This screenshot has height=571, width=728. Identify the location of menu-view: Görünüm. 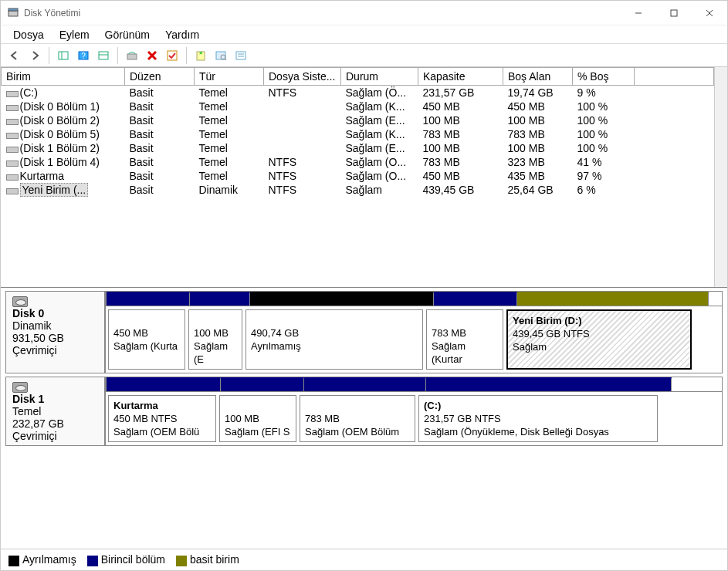
(127, 35).